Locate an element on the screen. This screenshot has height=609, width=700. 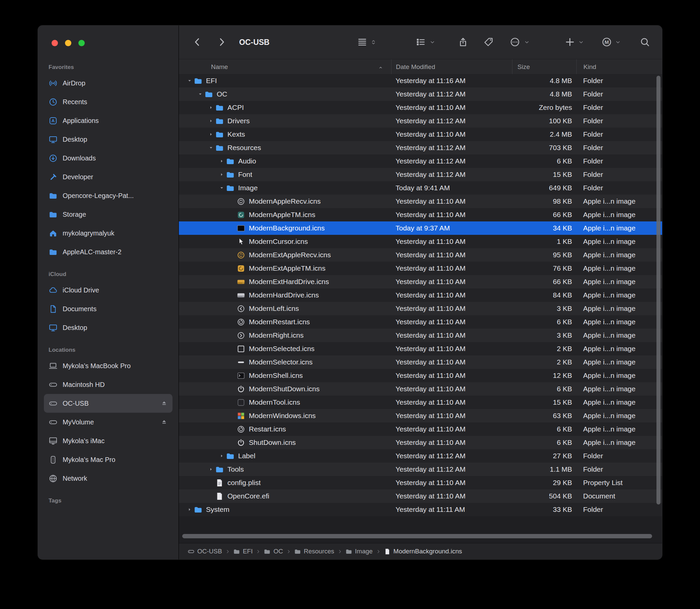
sidebar-item-icloud-drive: iCloud Drive is located at coordinates (108, 290).